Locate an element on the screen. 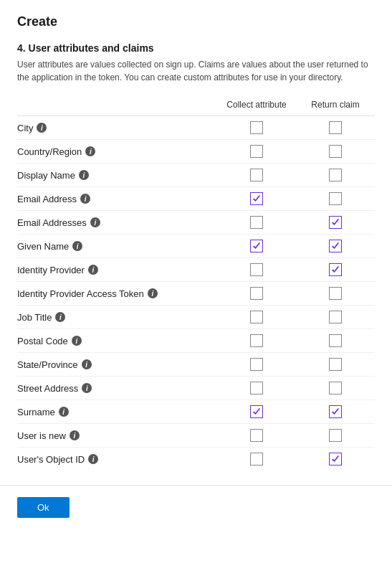 The width and height of the screenshot is (392, 581). header-collect: Collect attribute is located at coordinates (257, 105).